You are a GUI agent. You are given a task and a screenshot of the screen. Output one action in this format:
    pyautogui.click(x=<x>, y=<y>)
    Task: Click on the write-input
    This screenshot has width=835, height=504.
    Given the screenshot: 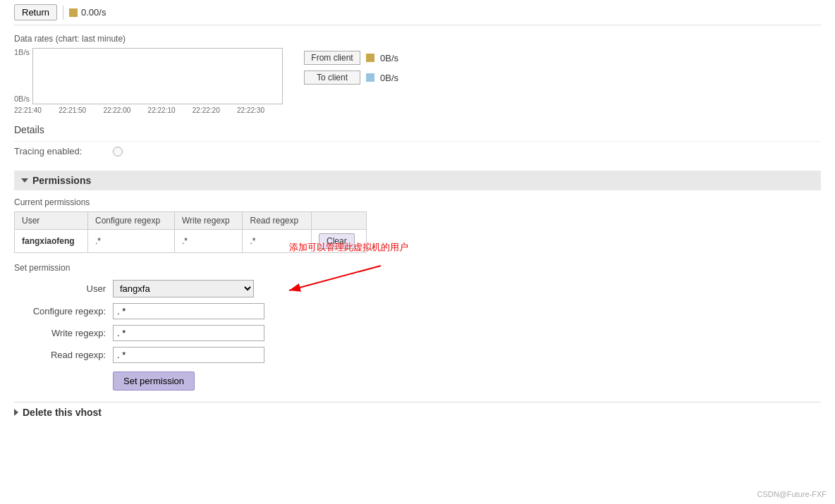 What is the action you would take?
    pyautogui.click(x=189, y=333)
    